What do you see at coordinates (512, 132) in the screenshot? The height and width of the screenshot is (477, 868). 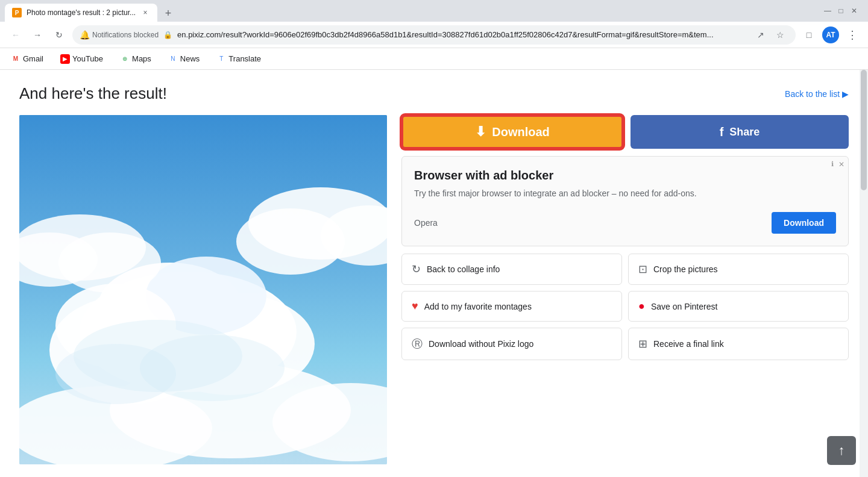 I see `download-button: ⬇ Download` at bounding box center [512, 132].